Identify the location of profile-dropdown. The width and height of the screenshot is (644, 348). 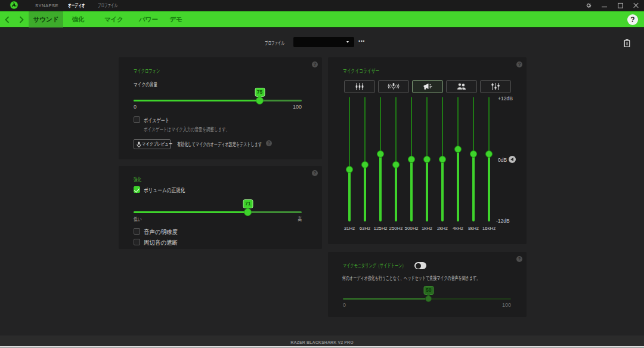
(324, 42).